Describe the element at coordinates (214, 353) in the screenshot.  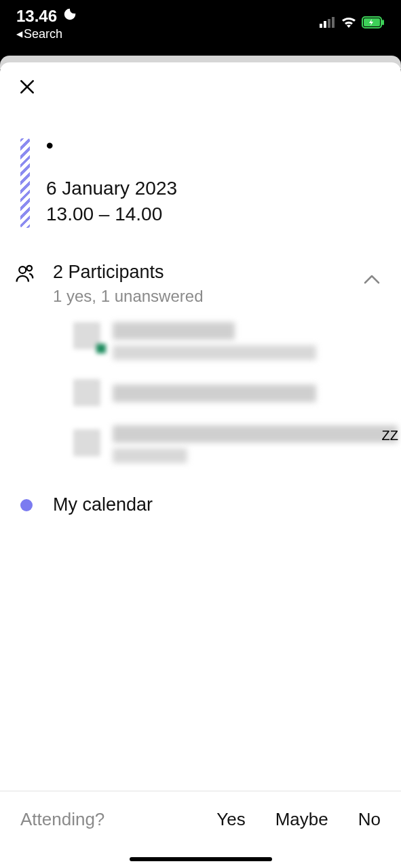
I see `participant-email-redacted` at that location.